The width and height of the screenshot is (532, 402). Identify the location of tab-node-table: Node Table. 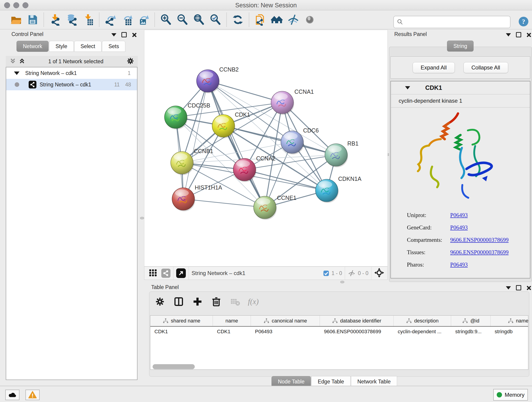
(291, 382).